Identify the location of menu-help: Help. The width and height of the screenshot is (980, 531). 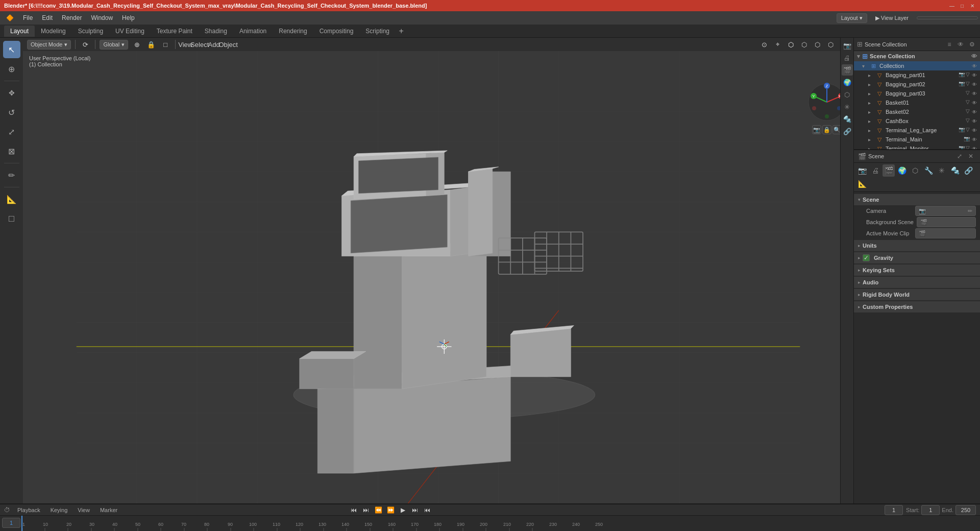
(129, 18).